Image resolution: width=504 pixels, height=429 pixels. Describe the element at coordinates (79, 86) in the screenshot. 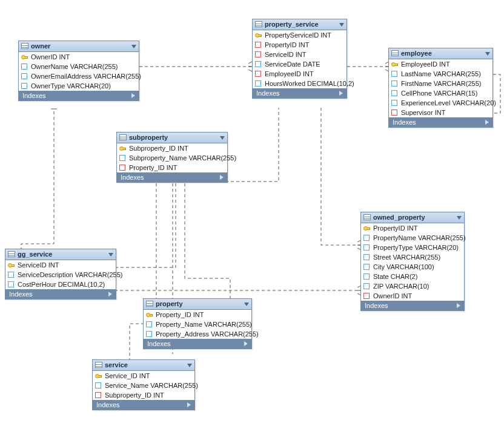

I see `column-row: OwnerType VARCHAR(20)` at that location.